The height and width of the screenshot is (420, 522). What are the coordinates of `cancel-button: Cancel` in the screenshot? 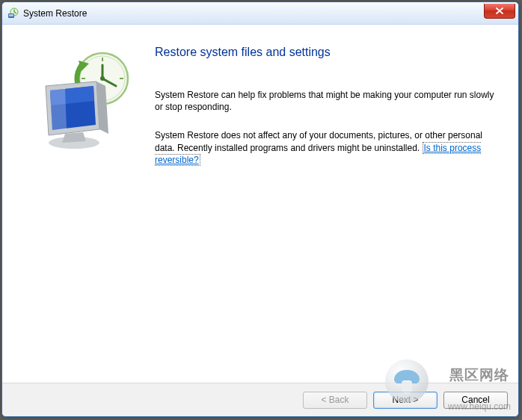 It's located at (476, 401).